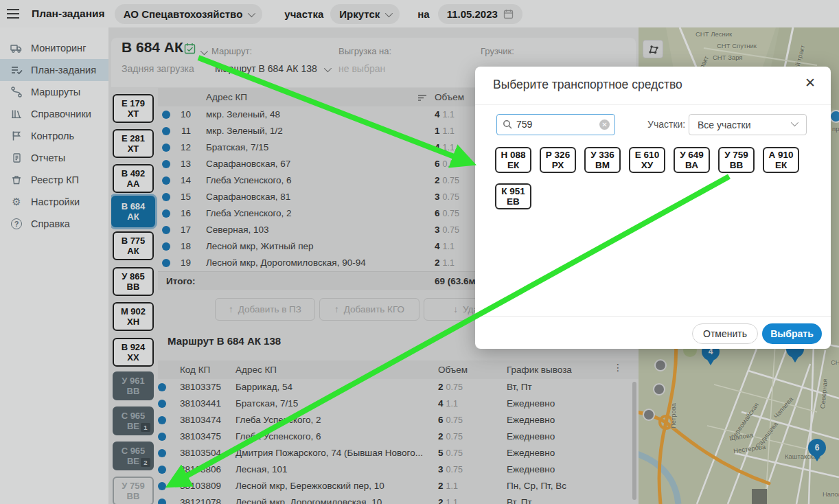 The image size is (839, 504). What do you see at coordinates (514, 202) in the screenshot?
I see `plate-text: ЕВ` at bounding box center [514, 202].